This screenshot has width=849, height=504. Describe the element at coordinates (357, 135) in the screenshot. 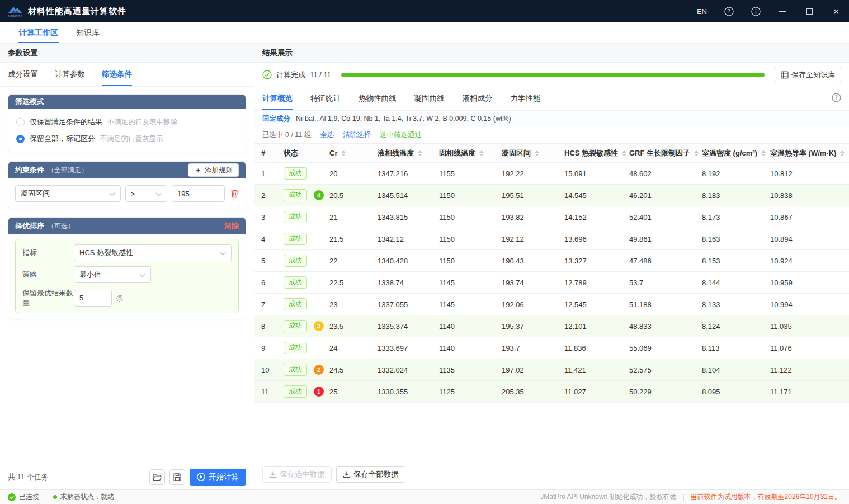

I see `selection-action-link: 清除选择` at that location.